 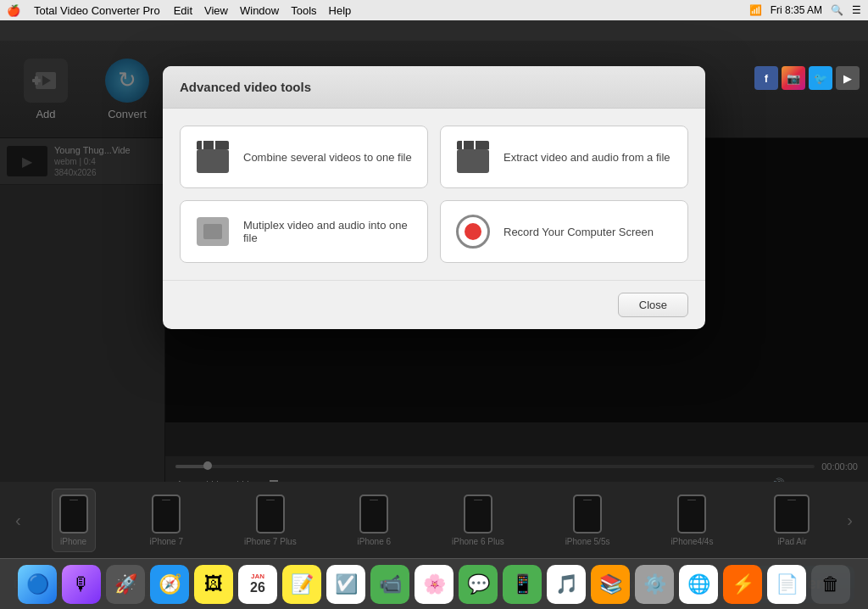 I want to click on record-icon, so click(x=473, y=232).